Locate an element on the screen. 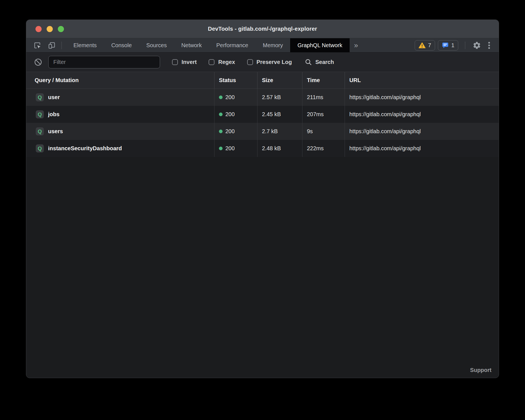 The height and width of the screenshot is (420, 525). request-time-cell: 211ms is located at coordinates (323, 97).